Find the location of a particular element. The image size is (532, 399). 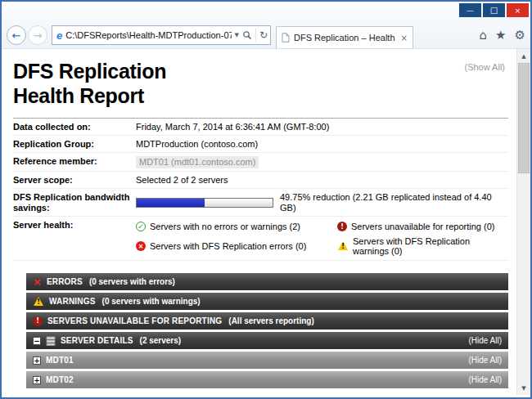

nav-right-icons: ⌂ ★ ⚙ is located at coordinates (503, 35).